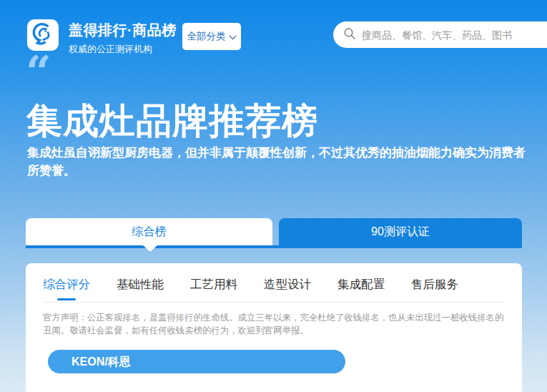 This screenshot has width=547, height=392. Describe the element at coordinates (287, 285) in the screenshot. I see `subnav-item-design: 造型设计` at that location.